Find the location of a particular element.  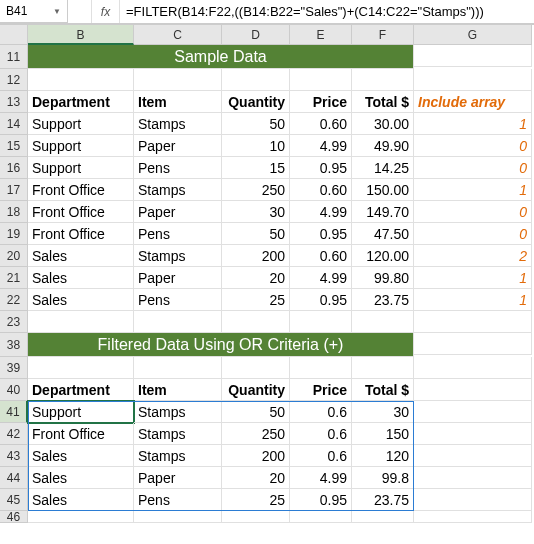

row-header: 20 is located at coordinates (14, 256).